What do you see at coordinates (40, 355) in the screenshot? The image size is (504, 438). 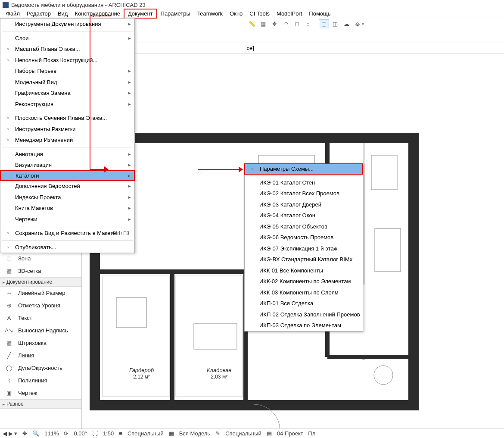 I see `tool-line: ╱Линия` at bounding box center [40, 355].